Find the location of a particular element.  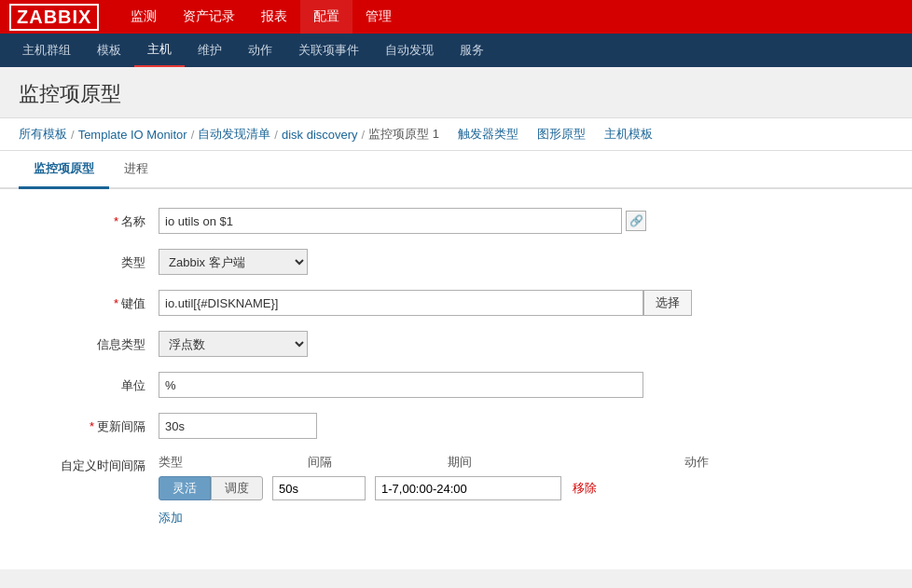

type-label: 类型 is located at coordinates (98, 260).